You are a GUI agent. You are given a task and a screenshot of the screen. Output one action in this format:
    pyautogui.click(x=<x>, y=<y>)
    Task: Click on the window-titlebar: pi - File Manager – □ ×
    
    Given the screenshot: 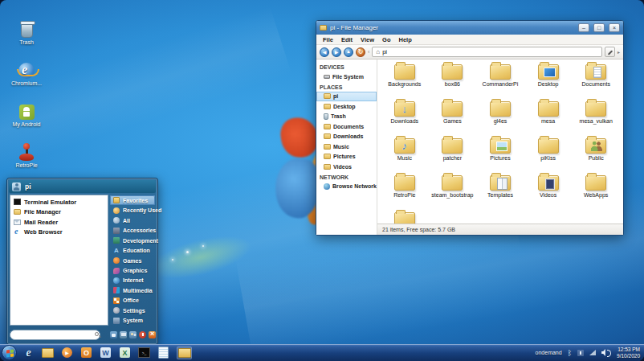 What is the action you would take?
    pyautogui.click(x=470, y=27)
    